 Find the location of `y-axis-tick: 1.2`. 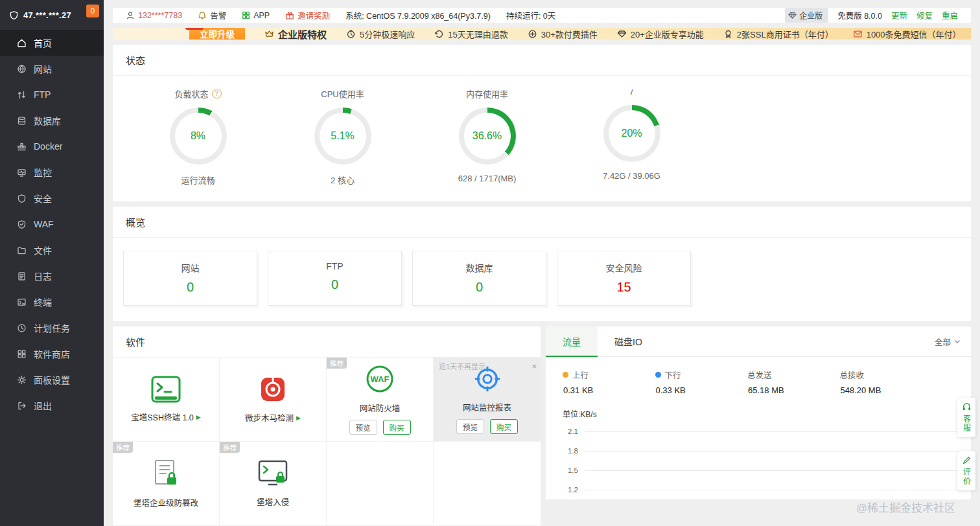

y-axis-tick: 1.2 is located at coordinates (566, 490).